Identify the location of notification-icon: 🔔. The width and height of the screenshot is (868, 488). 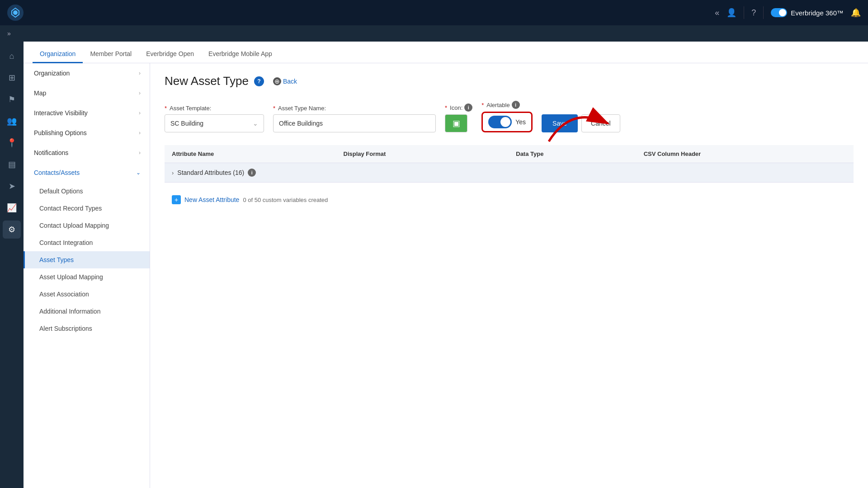
(856, 13).